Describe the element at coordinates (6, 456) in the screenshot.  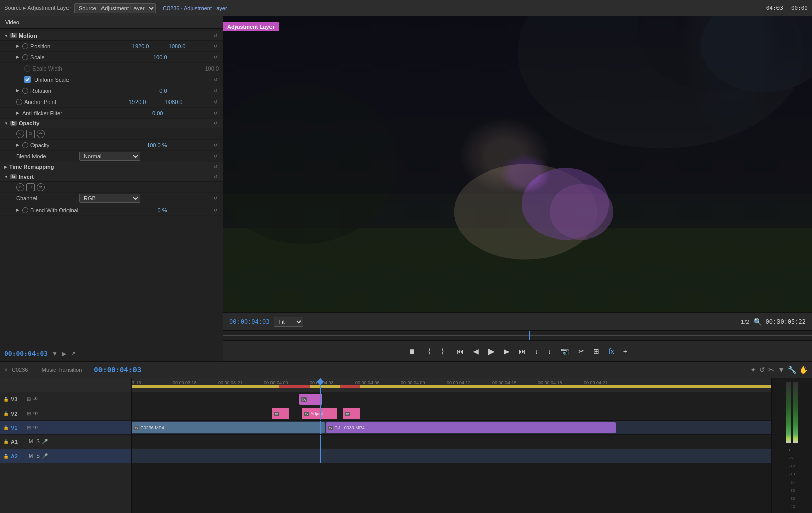
I see `a2-lock-icon: 🔒` at that location.